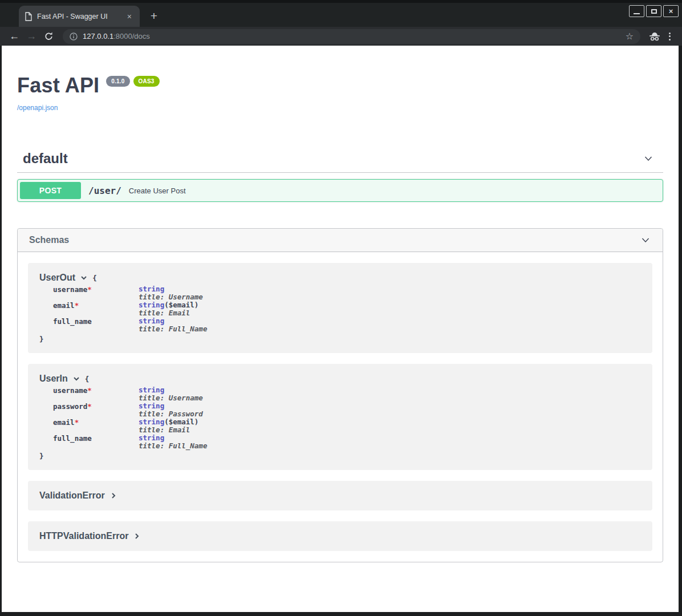 The width and height of the screenshot is (682, 616). What do you see at coordinates (132, 81) in the screenshot?
I see `title-badges: 0.1.0 OAS3` at bounding box center [132, 81].